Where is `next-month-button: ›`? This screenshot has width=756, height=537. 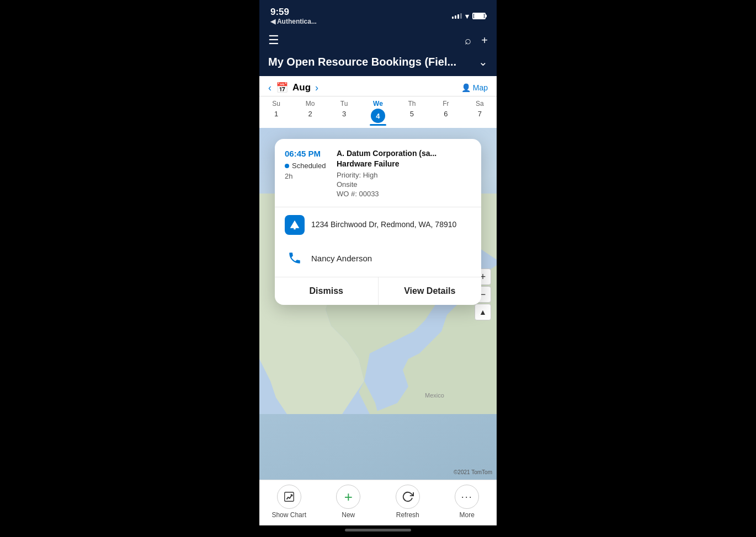
next-month-button: › is located at coordinates (317, 88).